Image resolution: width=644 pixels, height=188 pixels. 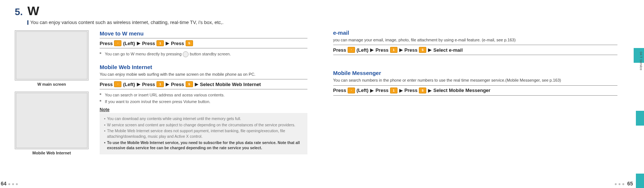 What do you see at coordinates (640, 94) in the screenshot?
I see `side-tab` at bounding box center [640, 94].